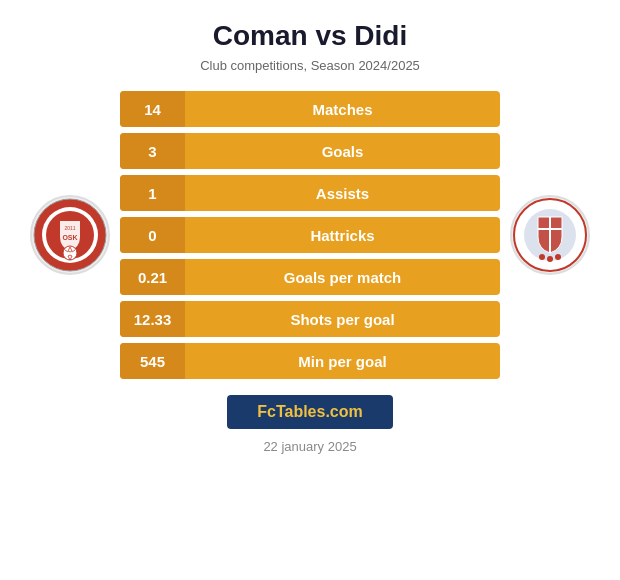  Describe the element at coordinates (152, 193) in the screenshot. I see `stat-value: 1` at that location.